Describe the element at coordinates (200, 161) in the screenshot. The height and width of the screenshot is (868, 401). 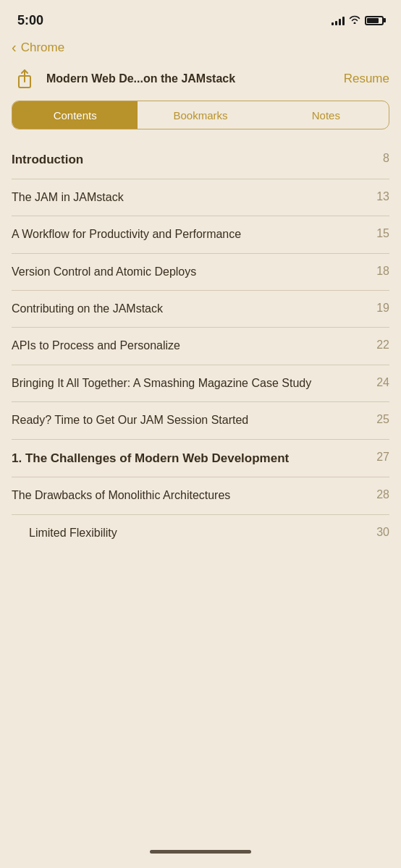
I see `toc-item: Introduction8` at that location.